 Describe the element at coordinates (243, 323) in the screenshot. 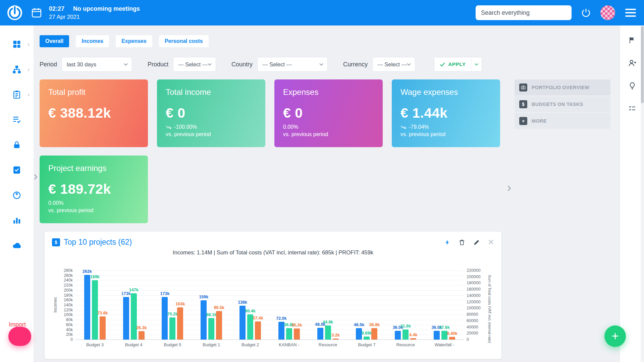

I see `bar-incomes: 138k` at that location.